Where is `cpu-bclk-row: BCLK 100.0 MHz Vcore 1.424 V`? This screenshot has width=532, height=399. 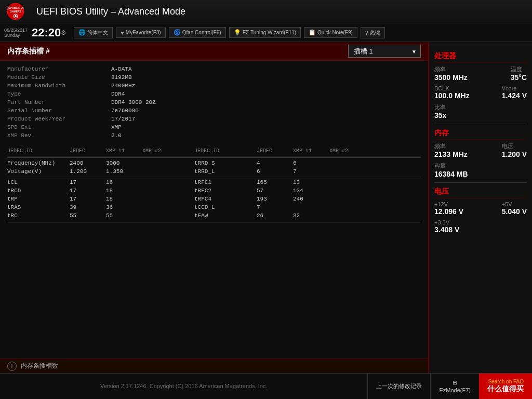 cpu-bclk-row: BCLK 100.0 MHz Vcore 1.424 V is located at coordinates (481, 94).